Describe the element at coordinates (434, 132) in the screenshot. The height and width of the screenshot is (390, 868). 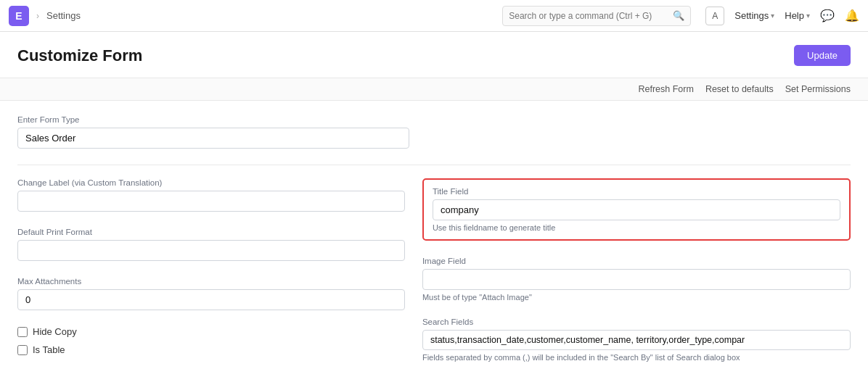
I see `form-type-section: Enter Form Type` at that location.